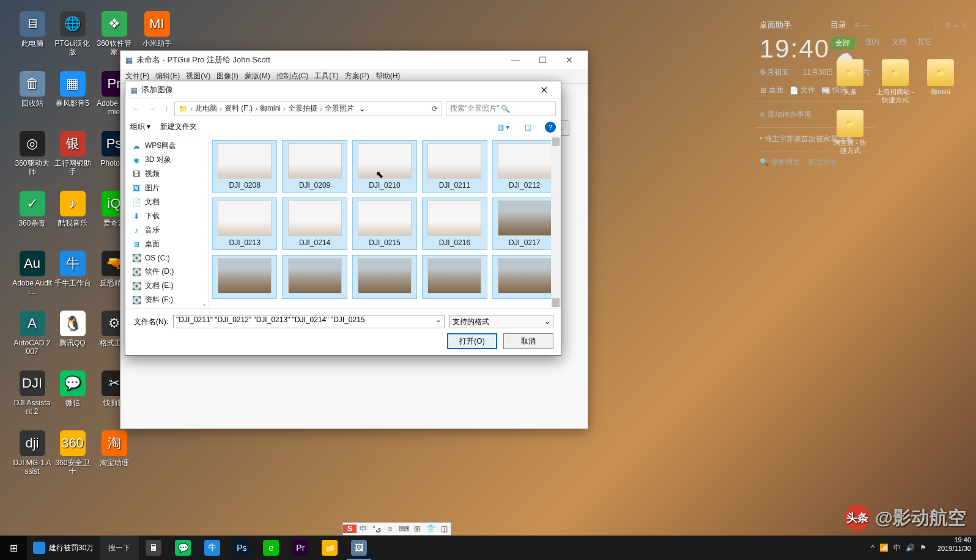  What do you see at coordinates (802, 90) in the screenshot?
I see `quick-文件: 📄文件` at bounding box center [802, 90].